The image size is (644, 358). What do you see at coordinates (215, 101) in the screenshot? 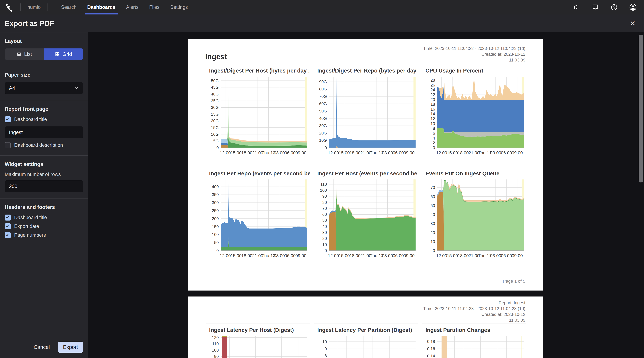
I see `svg-text: 35G` at bounding box center [215, 101].